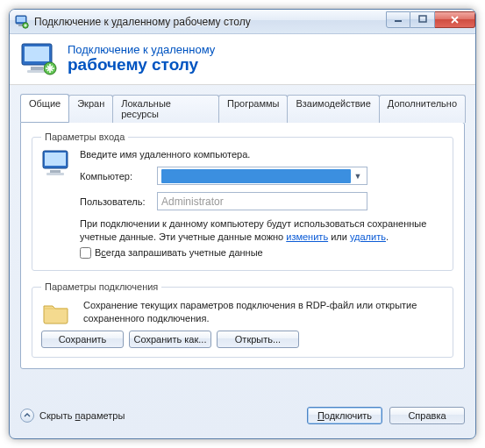 Image resolution: width=485 pixels, height=448 pixels. Describe the element at coordinates (242, 22) in the screenshot. I see `titlebar: Подключение к удаленному рабочему столу` at that location.